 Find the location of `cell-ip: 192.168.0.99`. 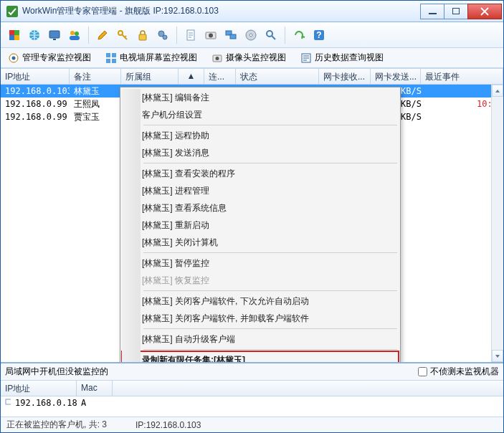

cell-ip: 192.168.0.99 is located at coordinates (35, 104).